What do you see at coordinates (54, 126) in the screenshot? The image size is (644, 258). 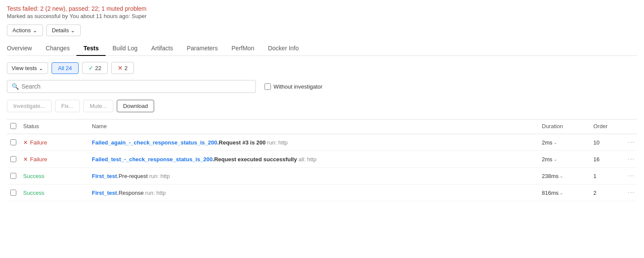 I see `header-status: Status` at bounding box center [54, 126].